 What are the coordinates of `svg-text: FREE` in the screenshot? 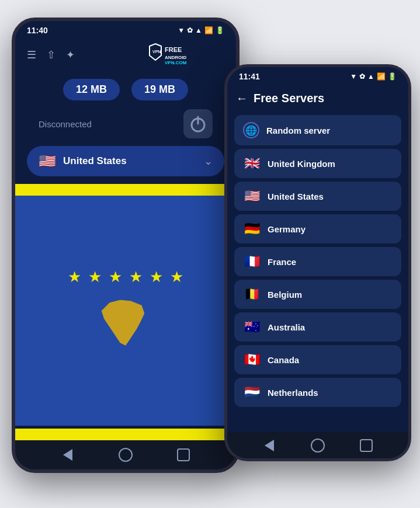 It's located at (173, 50).